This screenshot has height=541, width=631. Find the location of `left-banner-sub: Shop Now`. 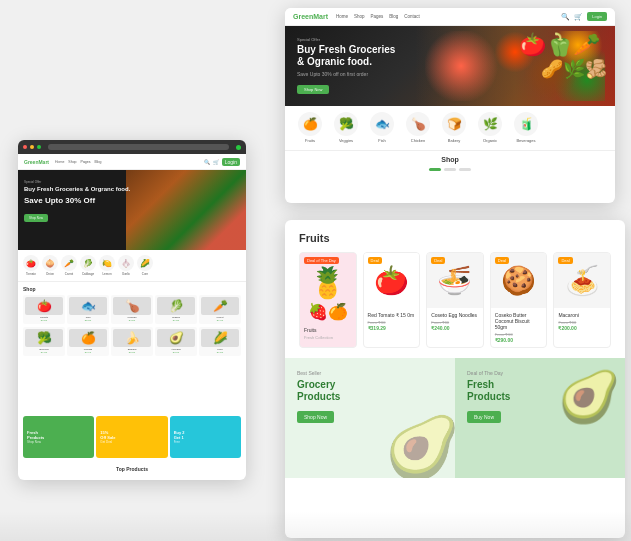

left-banner-sub: Shop Now is located at coordinates (58, 442).